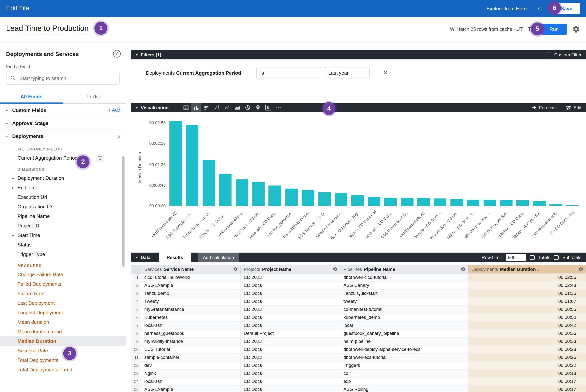 This screenshot has height=392, width=586. What do you see at coordinates (63, 110) in the screenshot?
I see `sidebar-group-custom-fields: ▸Custom Fields+ Add` at bounding box center [63, 110].